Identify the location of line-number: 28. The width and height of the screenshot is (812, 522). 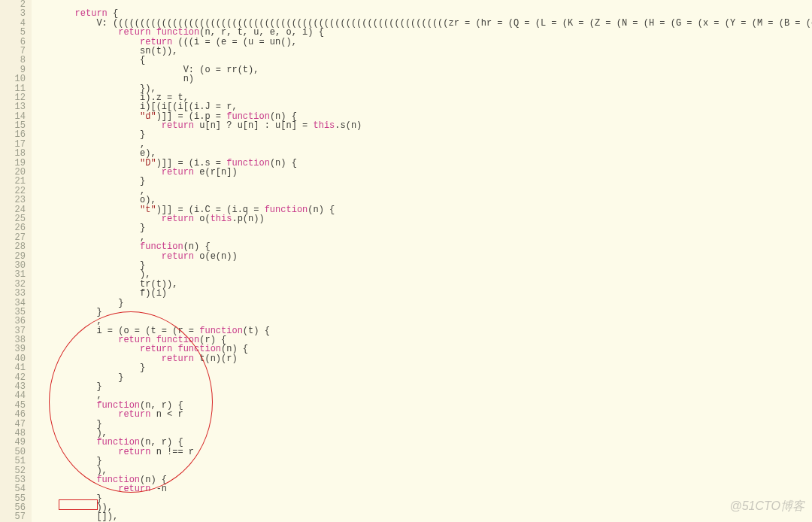
(13, 247).